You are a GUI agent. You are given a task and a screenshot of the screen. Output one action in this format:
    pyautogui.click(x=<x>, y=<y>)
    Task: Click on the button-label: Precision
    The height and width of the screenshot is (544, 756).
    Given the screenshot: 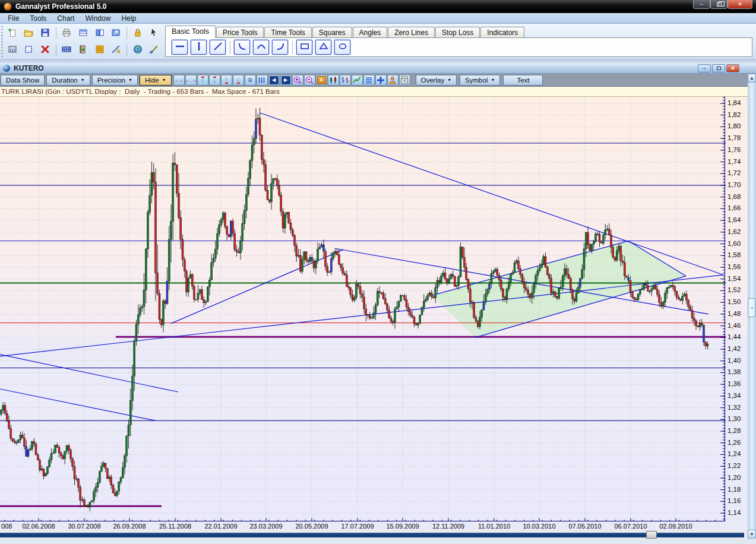 What is the action you would take?
    pyautogui.click(x=112, y=80)
    